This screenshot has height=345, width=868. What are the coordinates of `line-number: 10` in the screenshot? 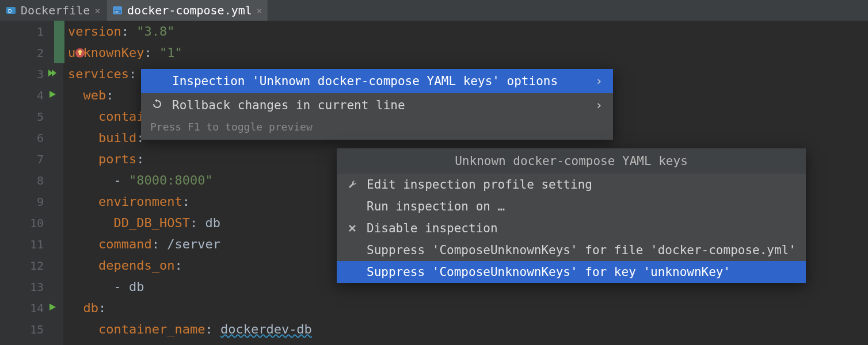 It's located at (35, 223).